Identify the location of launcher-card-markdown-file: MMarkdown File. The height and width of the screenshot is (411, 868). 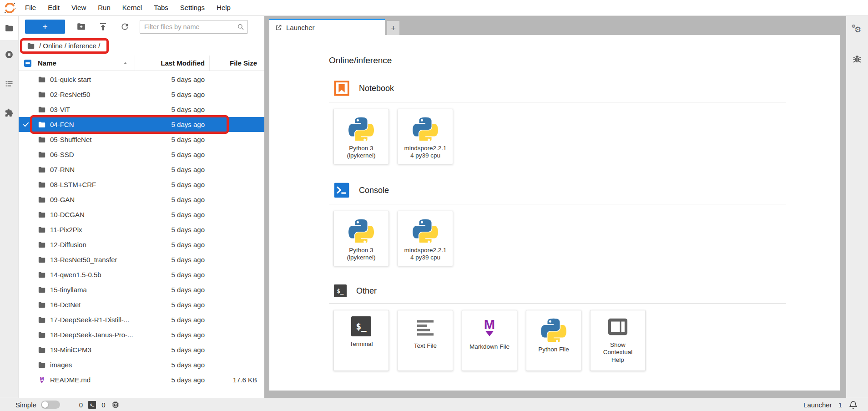
(490, 340).